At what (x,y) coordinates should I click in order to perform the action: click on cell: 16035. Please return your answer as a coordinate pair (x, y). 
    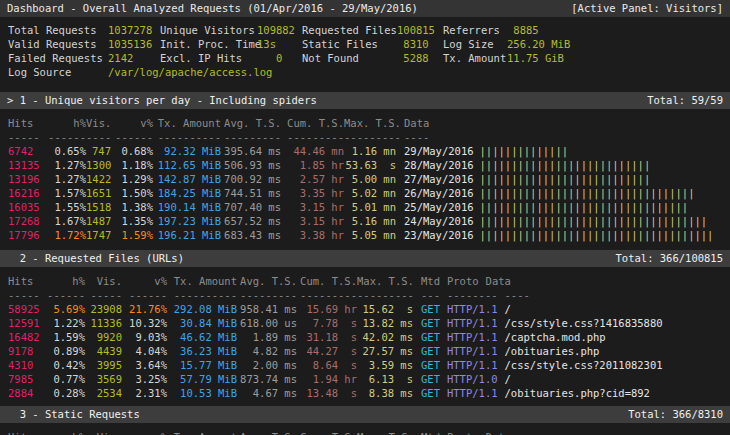
    Looking at the image, I should click on (22, 207).